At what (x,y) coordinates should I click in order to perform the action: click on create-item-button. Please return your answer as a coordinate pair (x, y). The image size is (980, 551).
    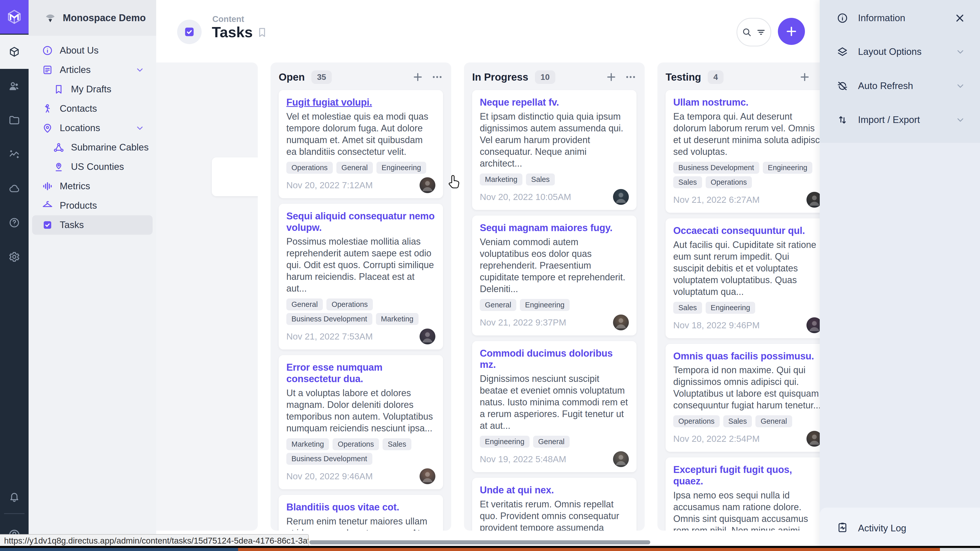
    Looking at the image, I should click on (791, 31).